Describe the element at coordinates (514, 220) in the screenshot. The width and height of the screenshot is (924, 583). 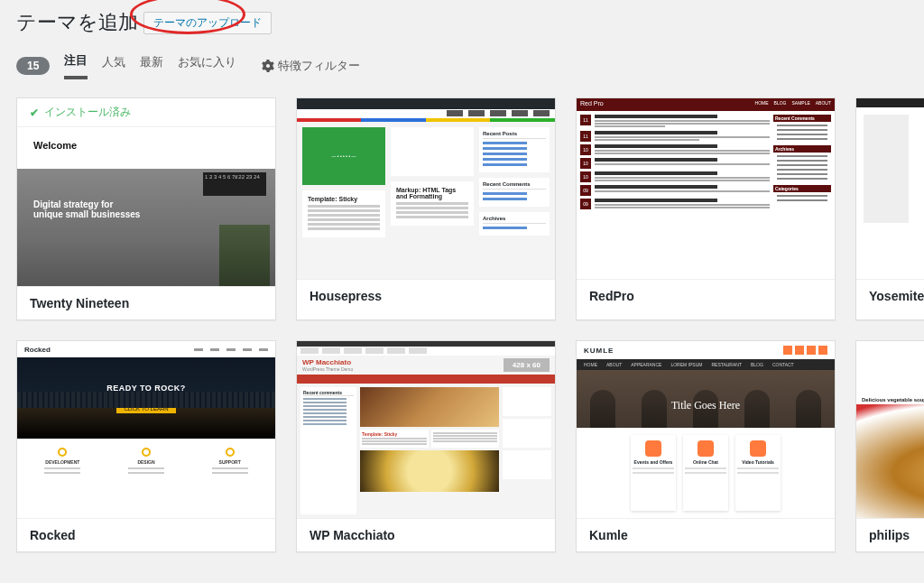
I see `preview-side-archives: Archives` at that location.